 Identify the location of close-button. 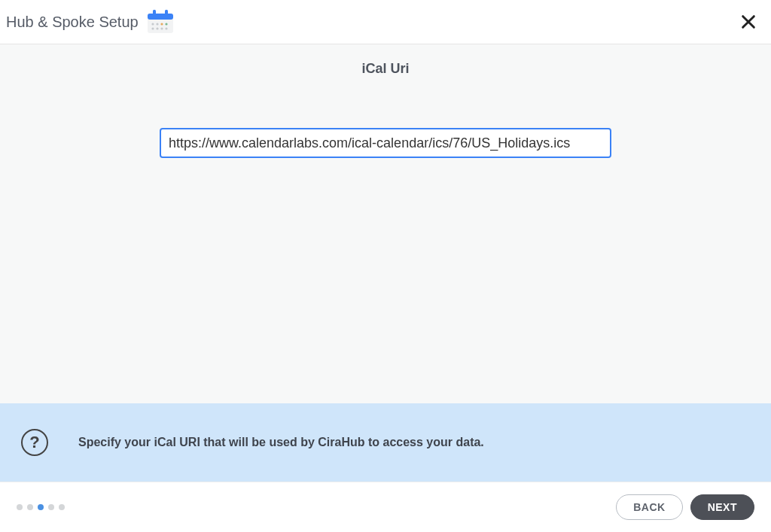
(748, 22).